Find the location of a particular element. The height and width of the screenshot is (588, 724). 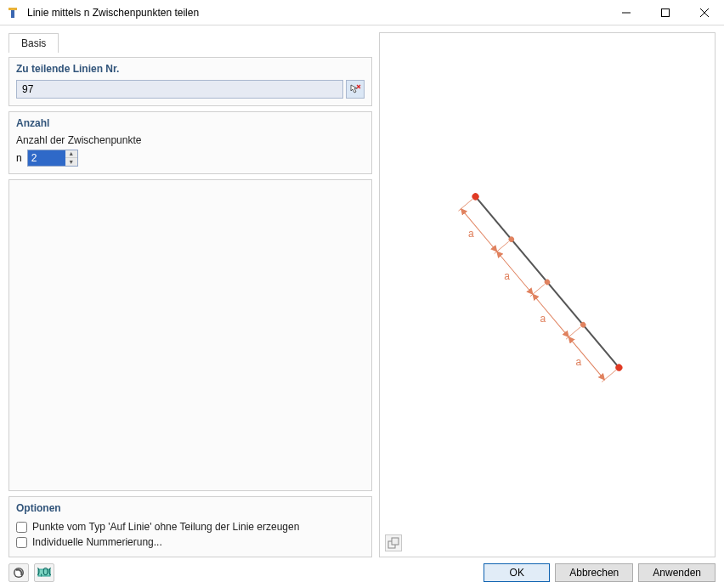

checkbox-on-line-label: Punkte vom Typ 'Auf Linie' ohne Teilung … is located at coordinates (166, 527).